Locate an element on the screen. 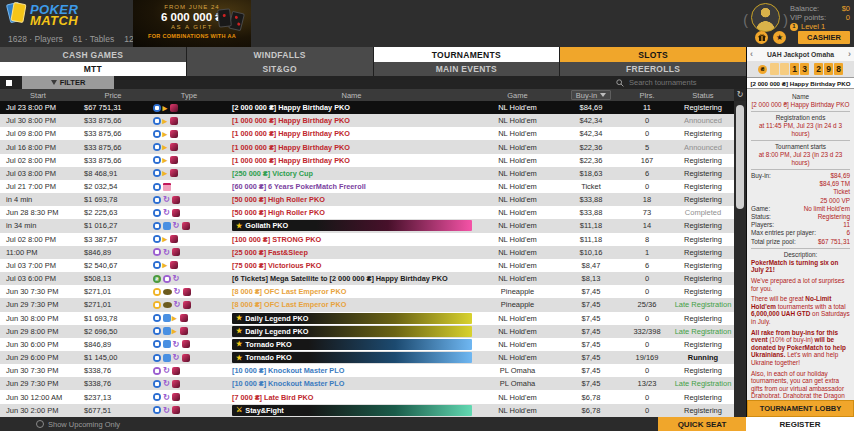 The width and height of the screenshot is (854, 431). jackpot-next-icon: › is located at coordinates (850, 54).